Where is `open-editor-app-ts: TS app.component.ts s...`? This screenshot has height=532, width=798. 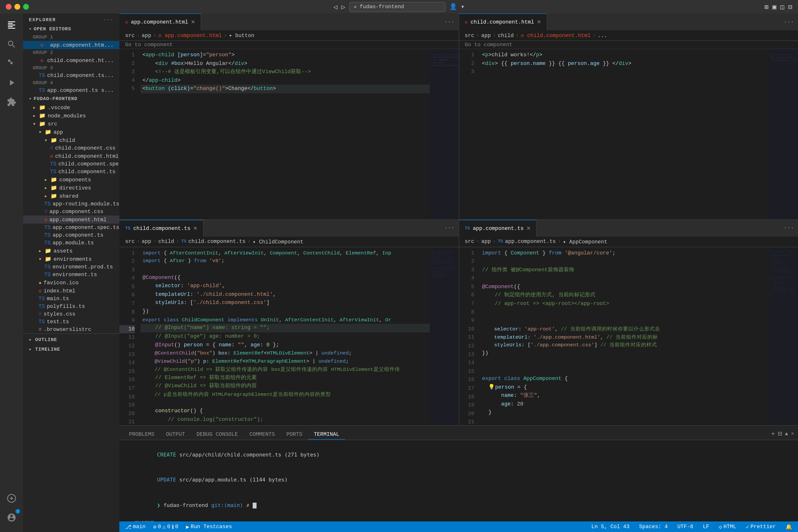 open-editor-app-ts: TS app.component.ts s... is located at coordinates (71, 90).